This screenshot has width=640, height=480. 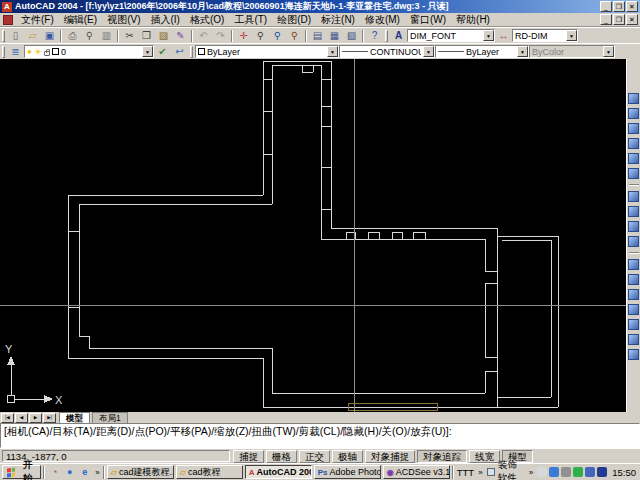 What do you see at coordinates (634, 144) in the screenshot?
I see `cone-surface-icon` at bounding box center [634, 144].